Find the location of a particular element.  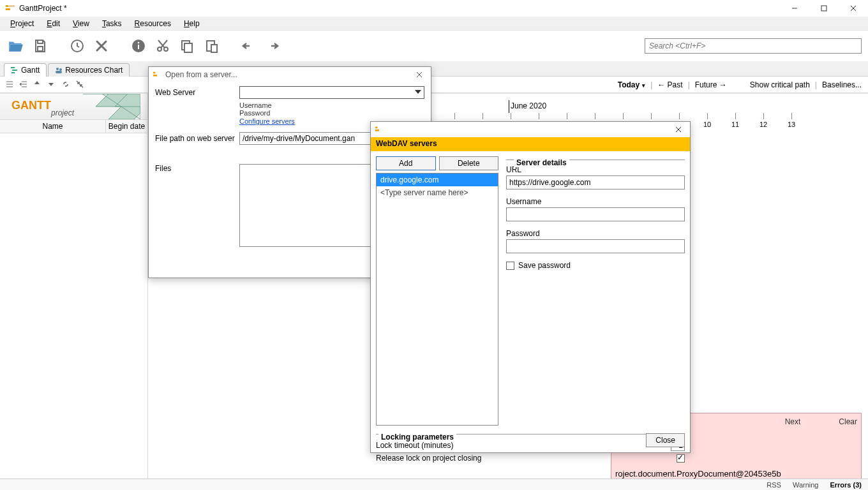

files-label: Files is located at coordinates (197, 168).